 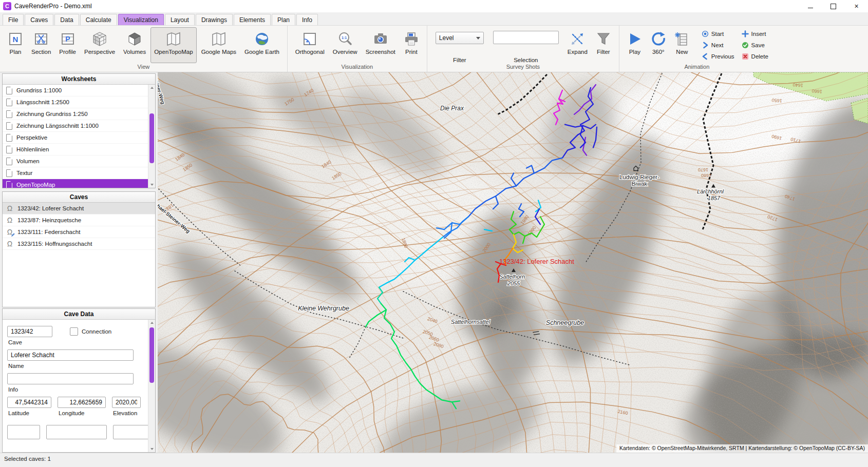 I want to click on selection-input, so click(x=526, y=37).